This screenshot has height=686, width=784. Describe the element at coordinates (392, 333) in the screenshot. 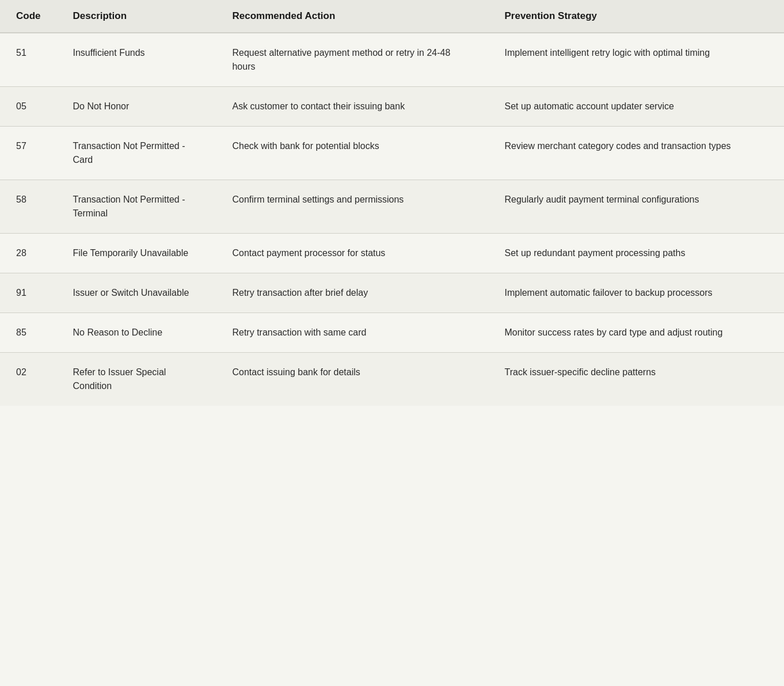

I see `table-row: 85No Reason to DeclineRetry transaction …` at that location.